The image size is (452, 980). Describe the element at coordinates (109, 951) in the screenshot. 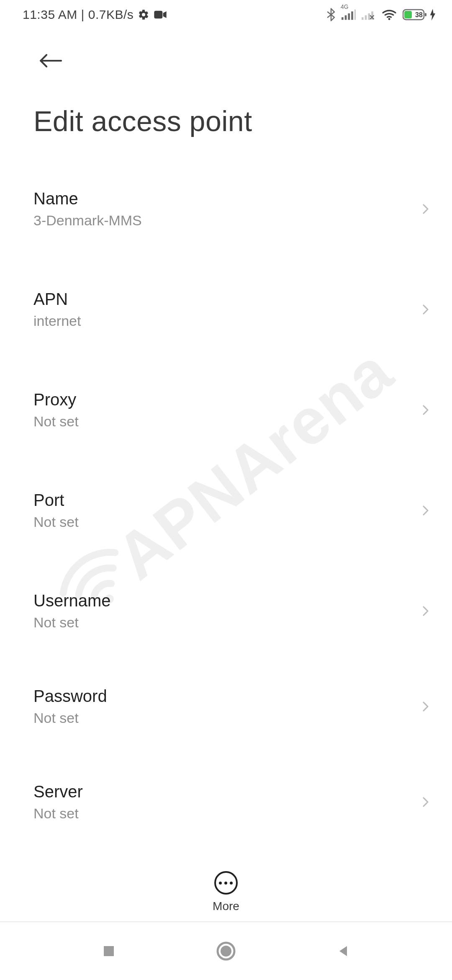

I see `nav-recents-button` at that location.